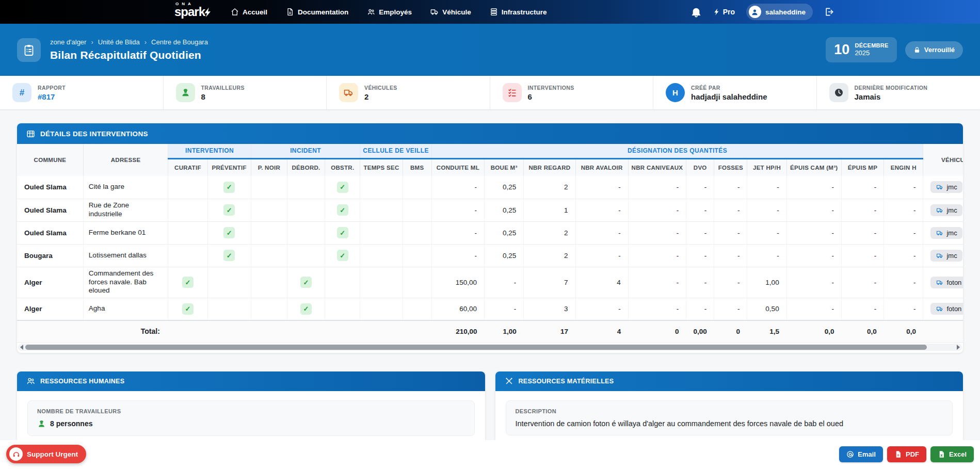 The width and height of the screenshot is (980, 469). What do you see at coordinates (867, 454) in the screenshot?
I see `email-label: Email` at bounding box center [867, 454].